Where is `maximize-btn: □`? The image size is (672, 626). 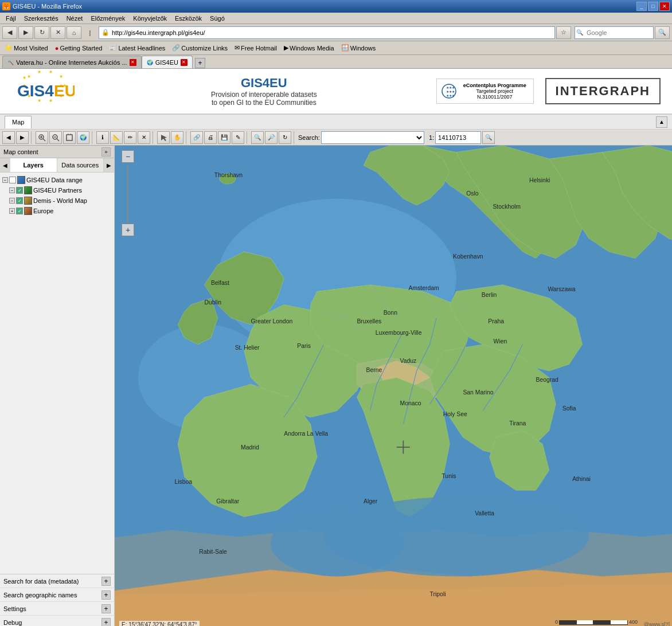 maximize-btn: □ is located at coordinates (653, 6).